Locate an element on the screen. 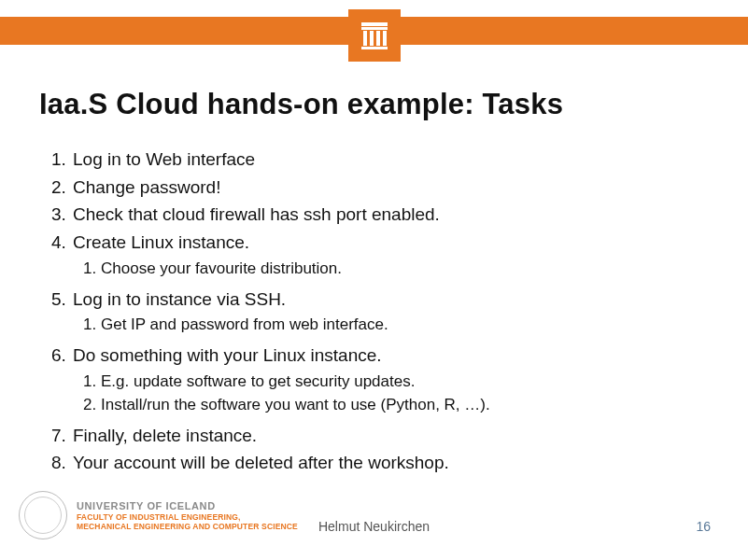 The height and width of the screenshot is (560, 748). list-item: Change password! is located at coordinates (390, 188).